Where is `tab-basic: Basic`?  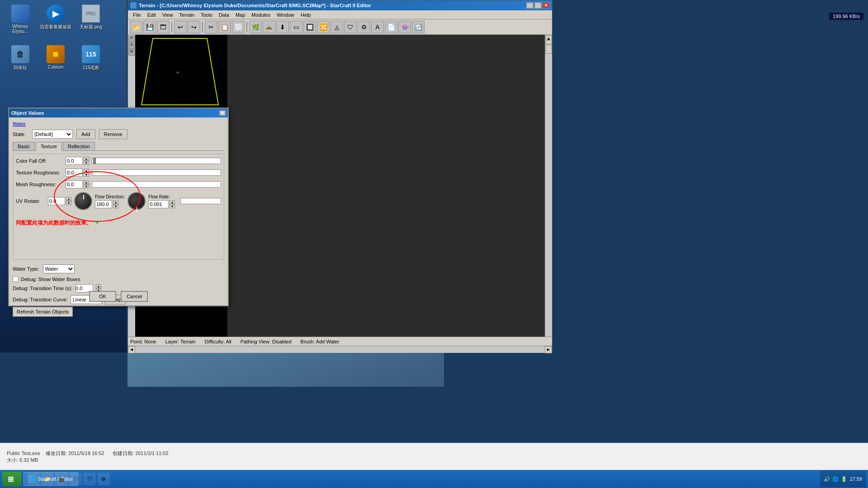 tab-basic: Basic is located at coordinates (24, 146).